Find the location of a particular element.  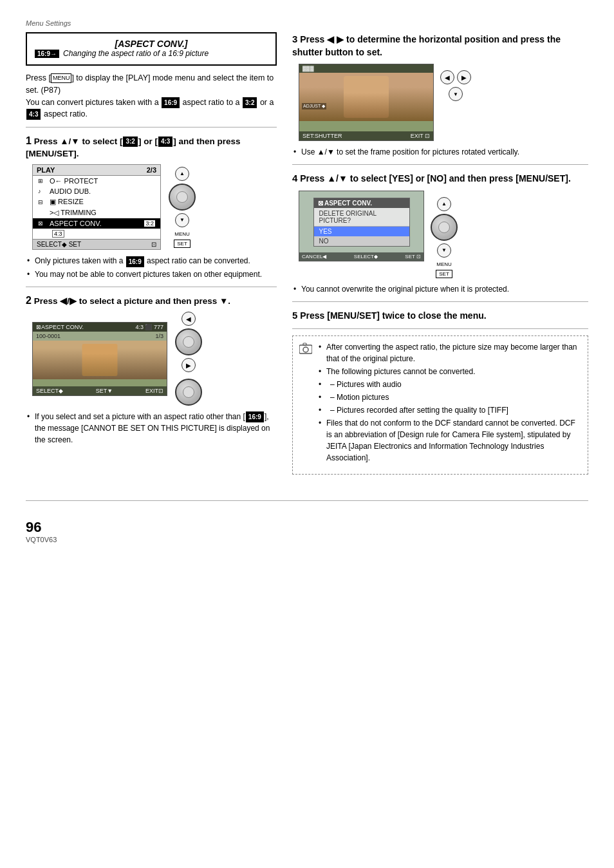

aspect-icon: 16:9→ is located at coordinates (47, 54).